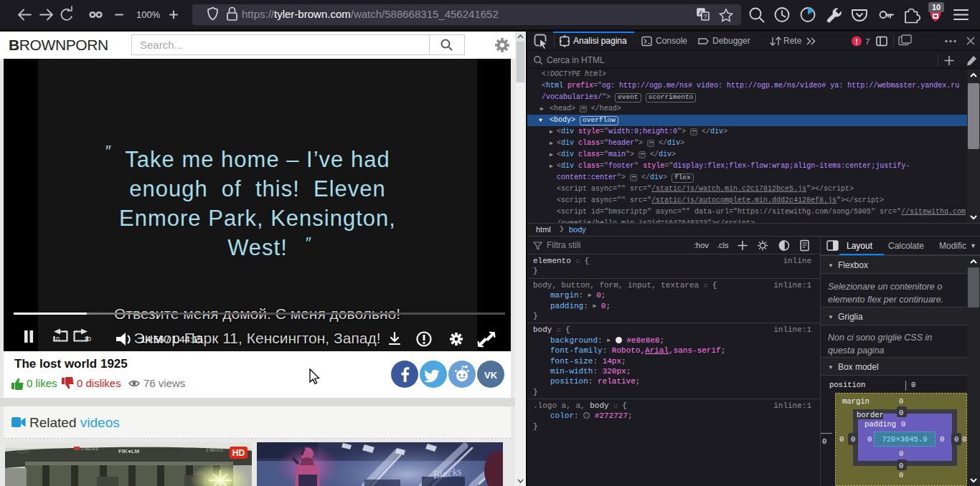 The image size is (980, 486). I want to click on svg-text: VK, so click(491, 376).